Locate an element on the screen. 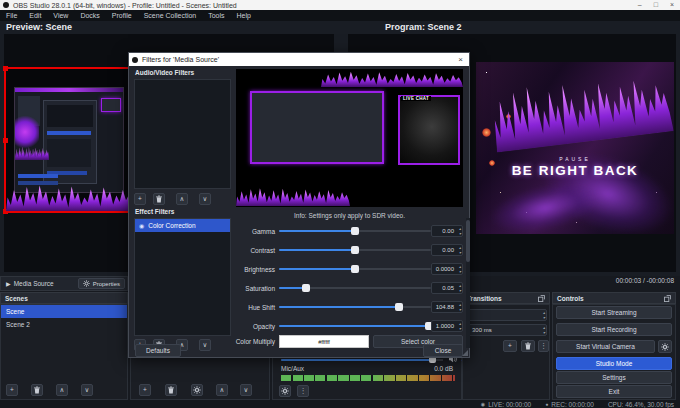  volume-slider is located at coordinates (362, 360).